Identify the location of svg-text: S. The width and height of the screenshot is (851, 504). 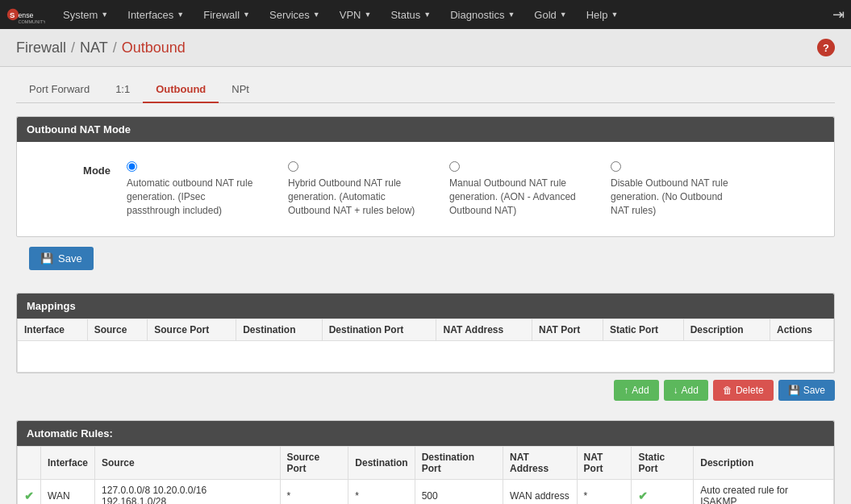
(13, 15).